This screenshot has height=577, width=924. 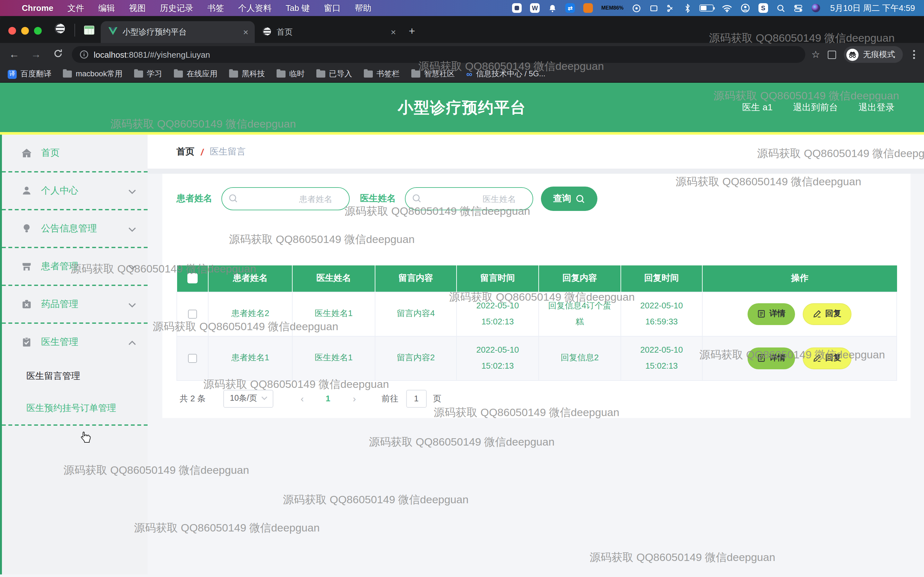 I want to click on sidebar-item-patients: 患者管理, so click(x=75, y=266).